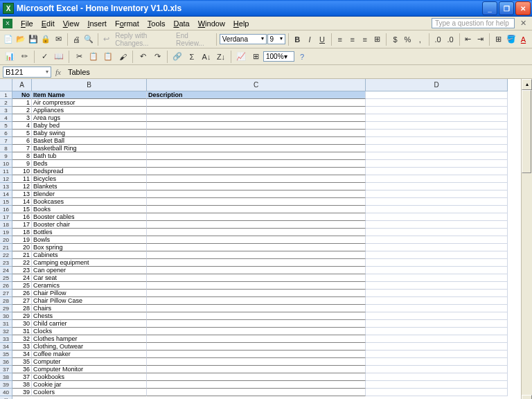 The image size is (532, 399). Describe the element at coordinates (6, 111) in the screenshot. I see `row-header: 3` at that location.